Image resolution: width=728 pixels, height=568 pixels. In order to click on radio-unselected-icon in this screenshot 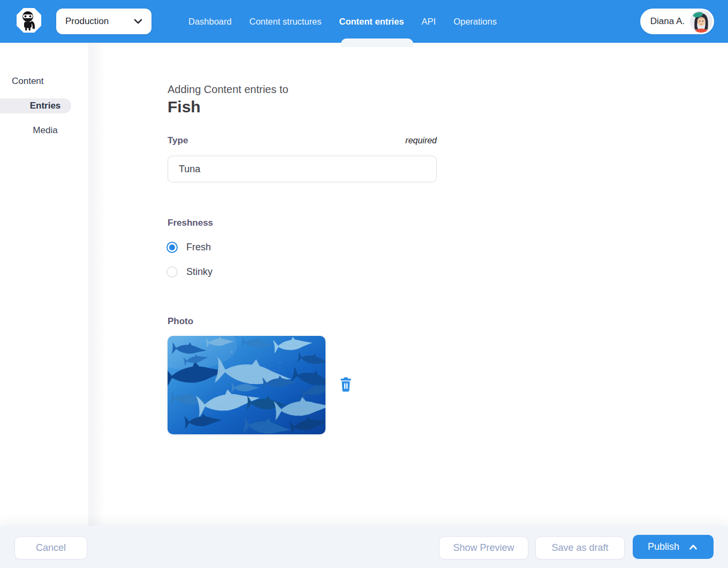, I will do `click(172, 272)`.